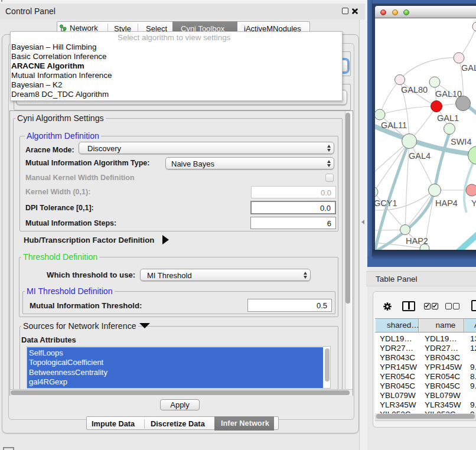  What do you see at coordinates (417, 241) in the screenshot?
I see `svg-text: HAP2` at bounding box center [417, 241].